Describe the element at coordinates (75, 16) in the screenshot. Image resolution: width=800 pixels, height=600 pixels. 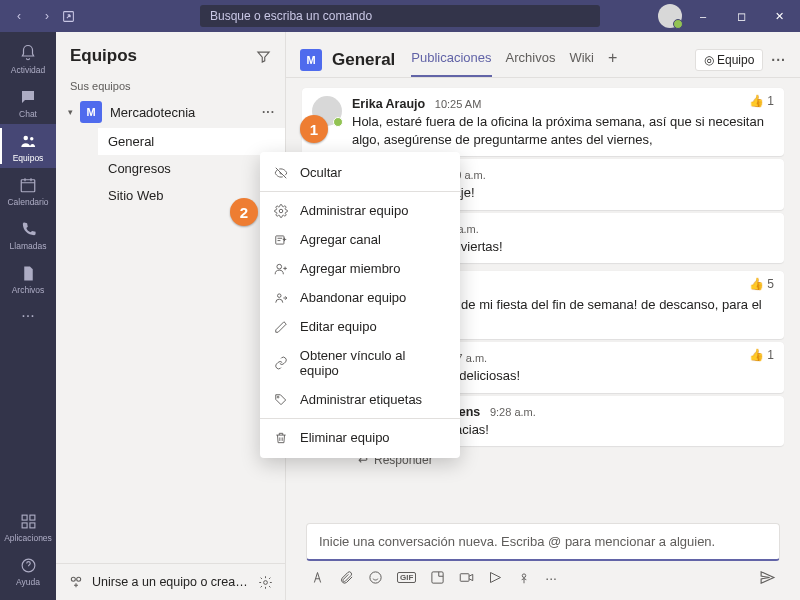
I see `new-window-button` at that location.